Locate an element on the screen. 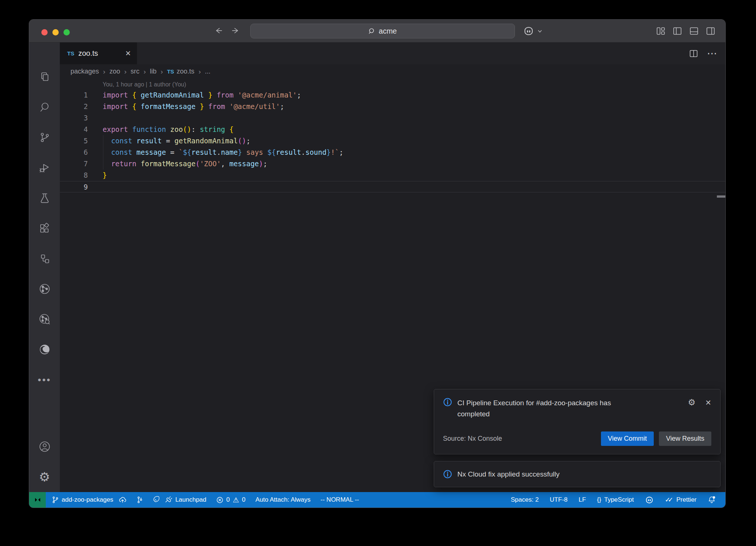 The width and height of the screenshot is (756, 546). code-line: 9 is located at coordinates (393, 187).